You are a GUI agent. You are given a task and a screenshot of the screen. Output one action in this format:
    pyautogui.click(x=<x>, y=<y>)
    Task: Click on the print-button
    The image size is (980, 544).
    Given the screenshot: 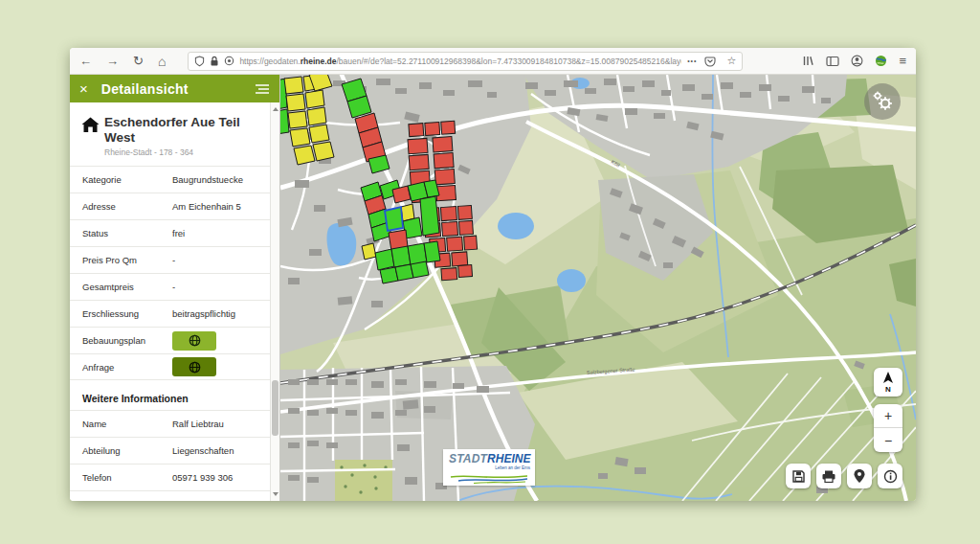 What is the action you would take?
    pyautogui.click(x=829, y=476)
    